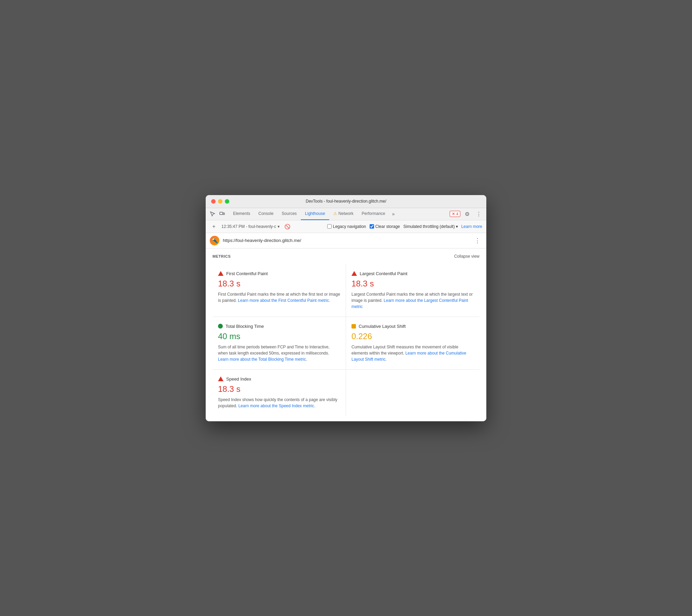  Describe the element at coordinates (276, 406) in the screenshot. I see `metric-link-si: Learn more about the Speed Index metric` at that location.